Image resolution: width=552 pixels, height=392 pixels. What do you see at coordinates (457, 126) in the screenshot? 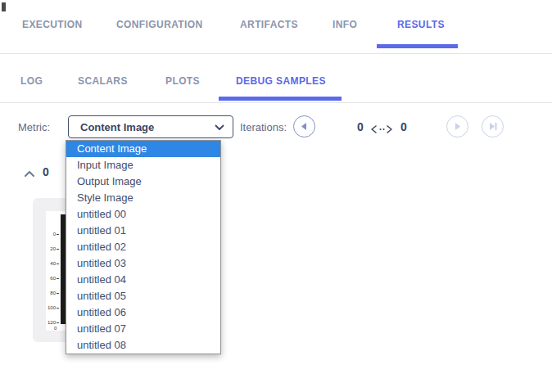
I see `play-right-icon` at bounding box center [457, 126].